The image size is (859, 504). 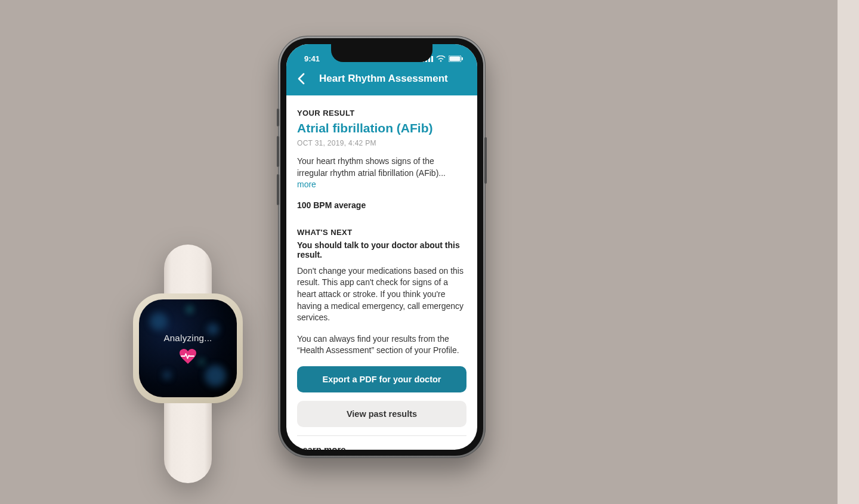 What do you see at coordinates (441, 58) in the screenshot?
I see `wifi-icon` at bounding box center [441, 58].